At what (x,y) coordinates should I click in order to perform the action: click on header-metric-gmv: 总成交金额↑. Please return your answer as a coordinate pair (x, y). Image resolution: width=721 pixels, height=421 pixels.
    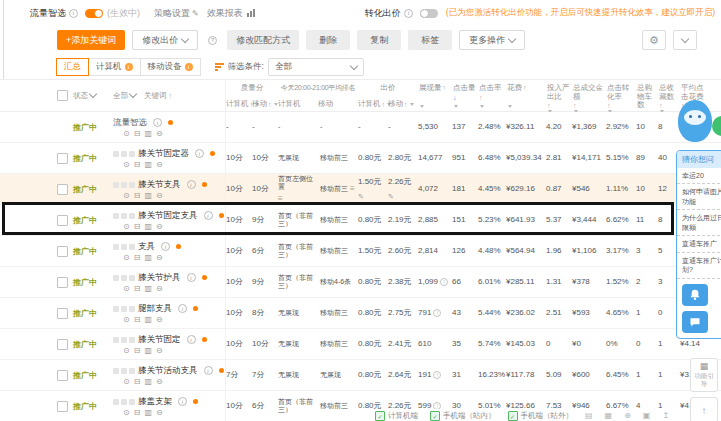
    Looking at the image, I should click on (589, 96).